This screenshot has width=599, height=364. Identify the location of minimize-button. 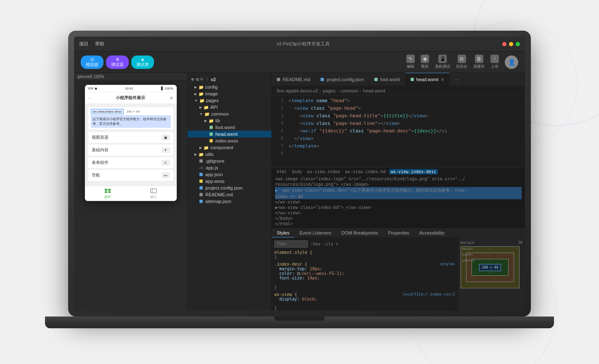
(511, 44).